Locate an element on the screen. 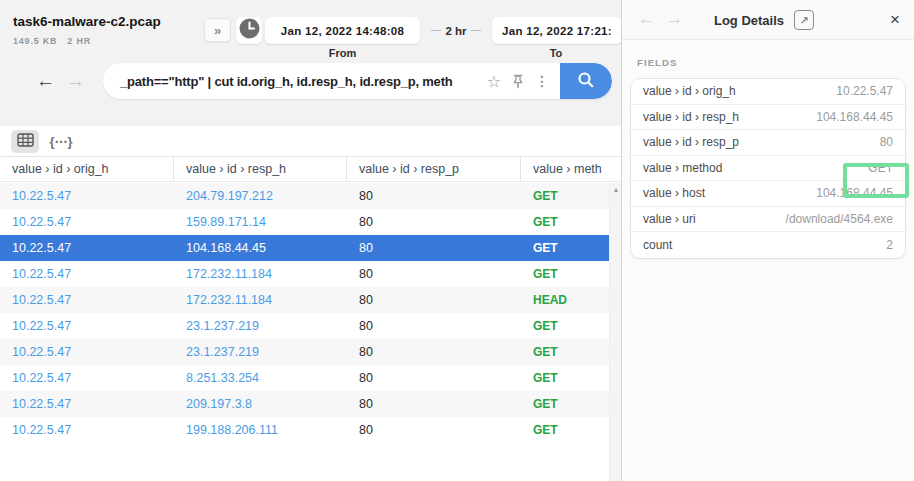 This screenshot has height=481, width=914. popout-window-icon: ↗ is located at coordinates (804, 20).